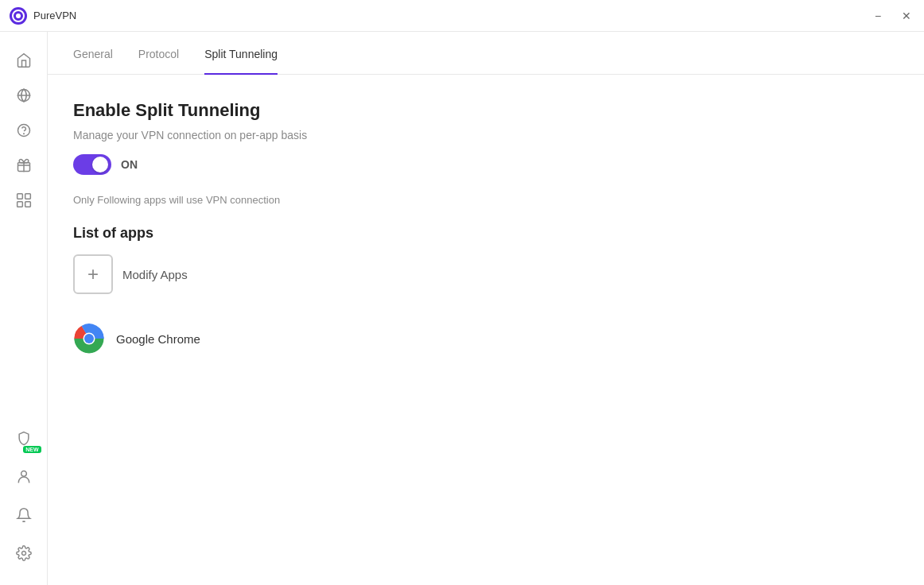 The image size is (924, 585). Describe the element at coordinates (878, 16) in the screenshot. I see `minimize-button: −` at that location.